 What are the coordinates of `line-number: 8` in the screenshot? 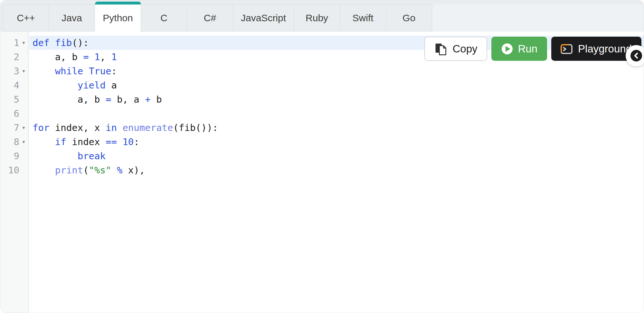 It's located at (17, 142).